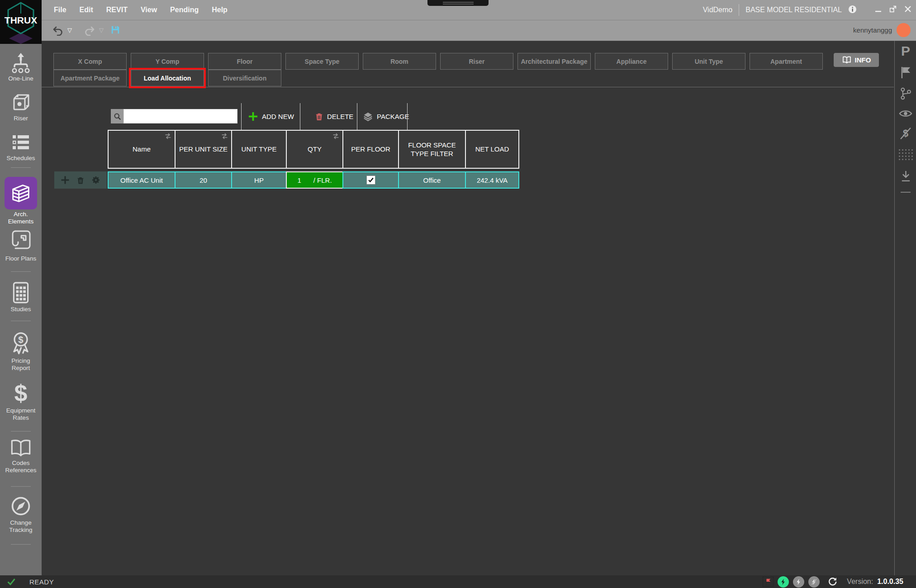 The height and width of the screenshot is (588, 916). Describe the element at coordinates (259, 149) in the screenshot. I see `column-header-unit-type: UNIT TYPE` at that location.